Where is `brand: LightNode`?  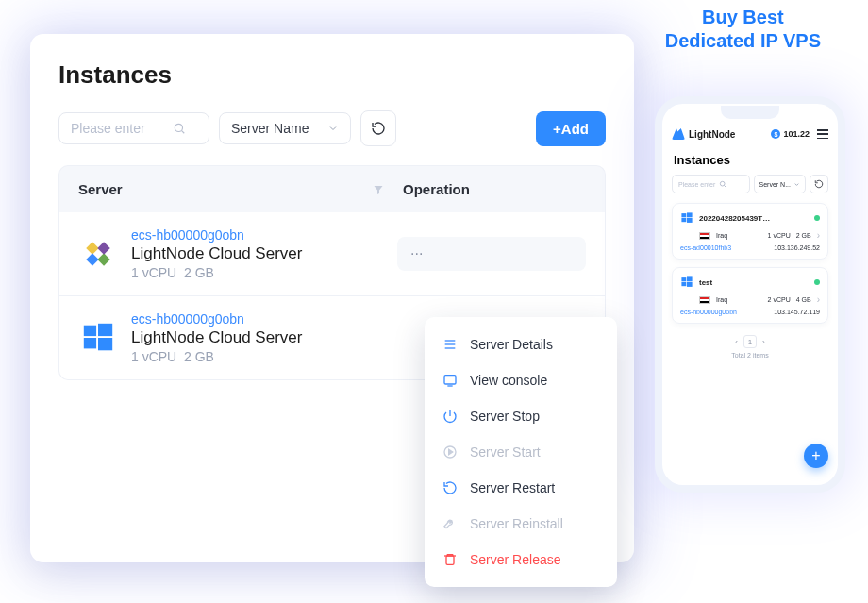 brand: LightNode is located at coordinates (704, 134).